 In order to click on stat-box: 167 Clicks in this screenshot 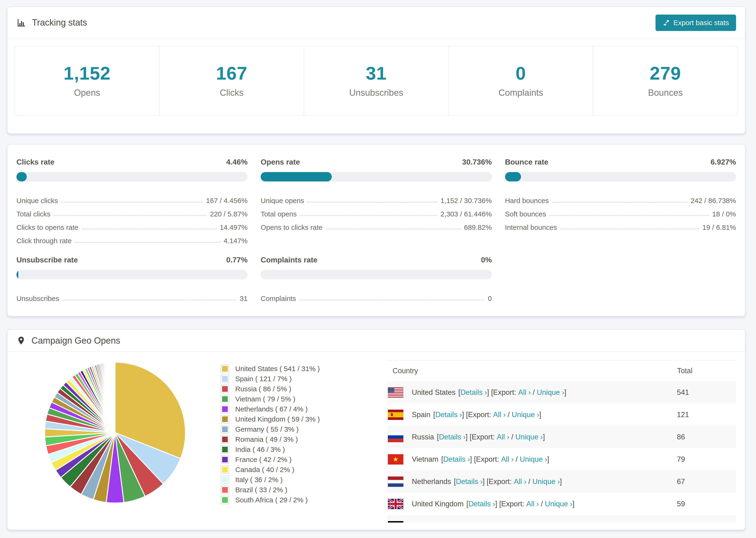, I will do `click(231, 81)`.